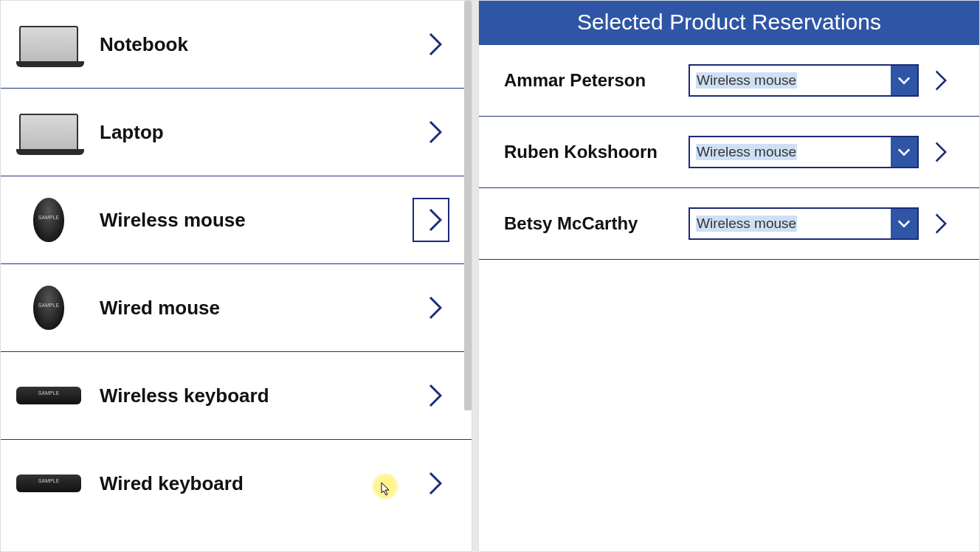 Image resolution: width=980 pixels, height=552 pixels. Describe the element at coordinates (468, 205) in the screenshot. I see `scrollbar-thumb` at that location.